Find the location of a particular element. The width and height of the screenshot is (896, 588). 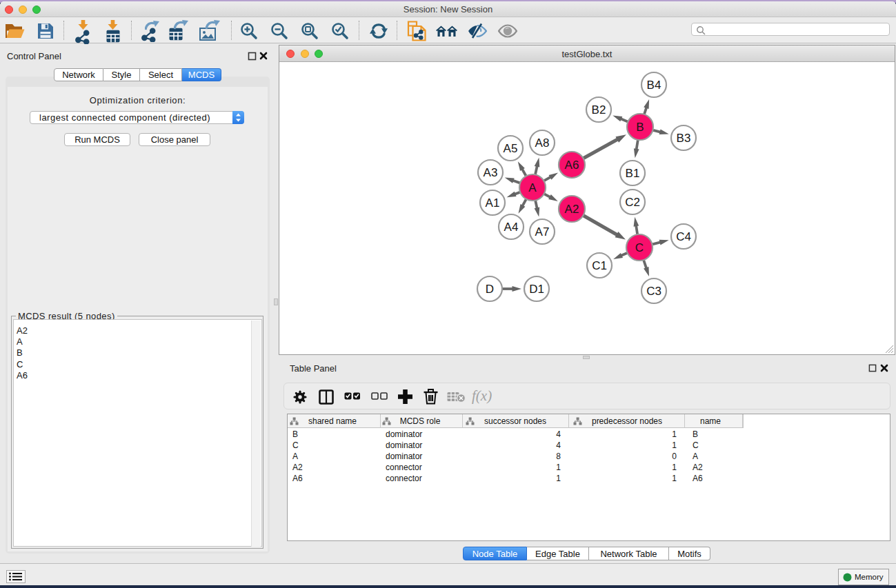

svg-text: D1 is located at coordinates (537, 290).